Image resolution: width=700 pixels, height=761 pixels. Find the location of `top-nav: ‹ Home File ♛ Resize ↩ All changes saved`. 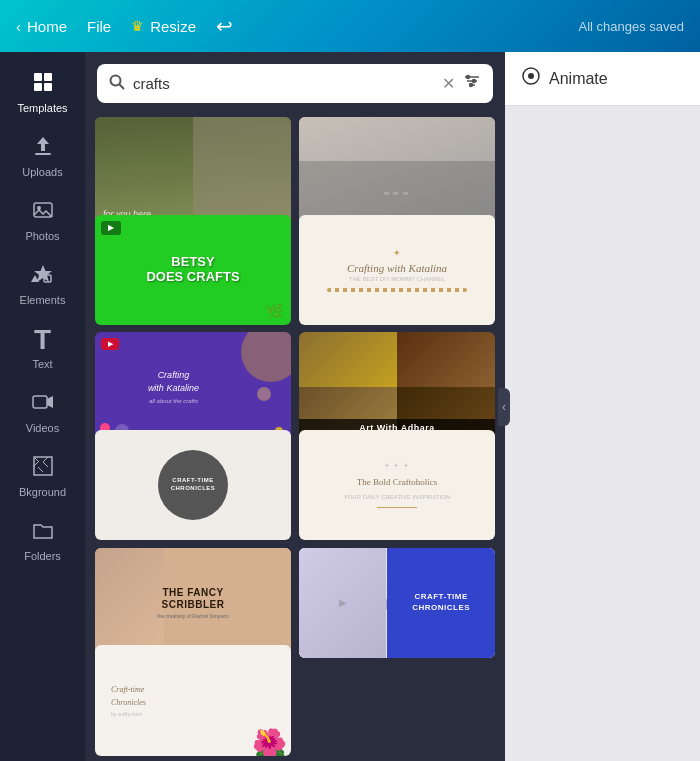

top-nav: ‹ Home File ♛ Resize ↩ All changes saved is located at coordinates (350, 26).